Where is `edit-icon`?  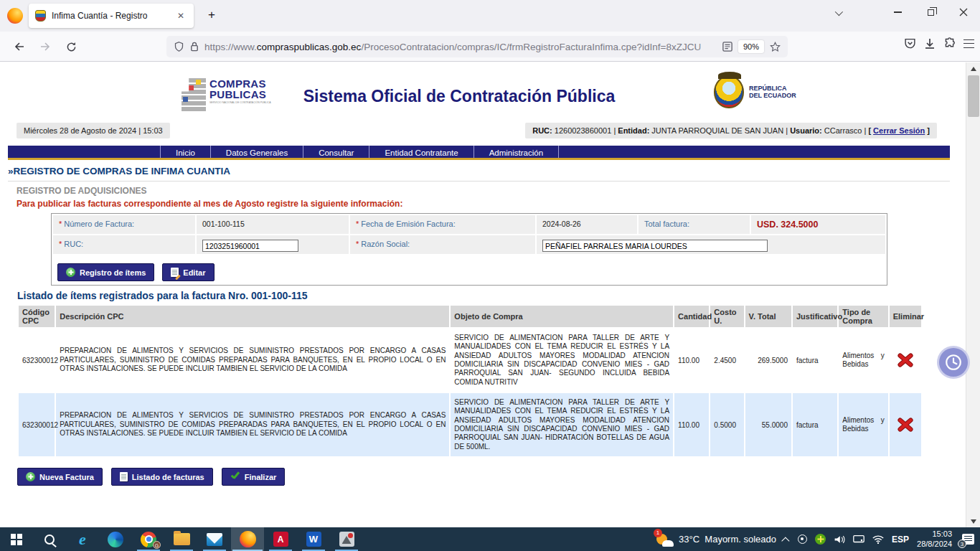
edit-icon is located at coordinates (175, 273).